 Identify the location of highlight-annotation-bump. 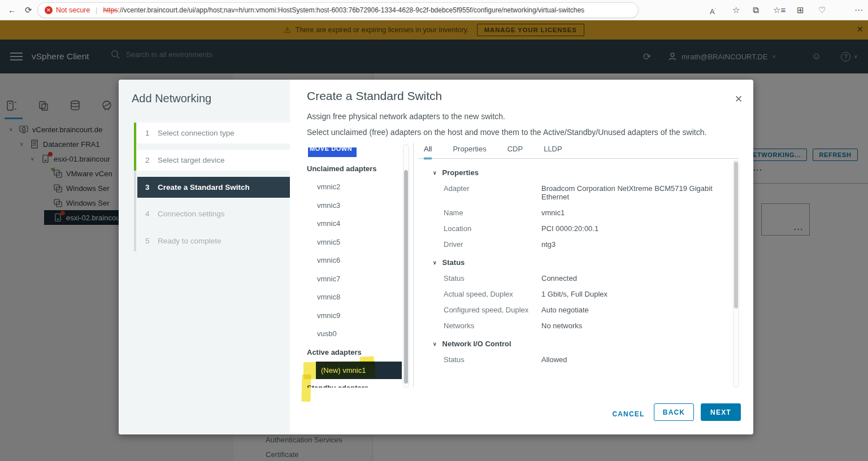
(367, 360).